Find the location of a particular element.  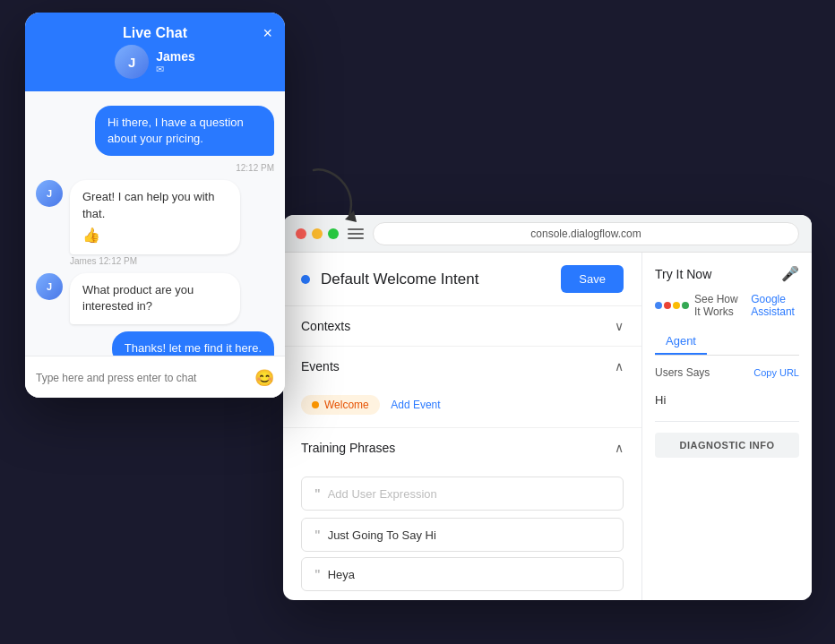

event-tag: Welcome is located at coordinates (340, 405).